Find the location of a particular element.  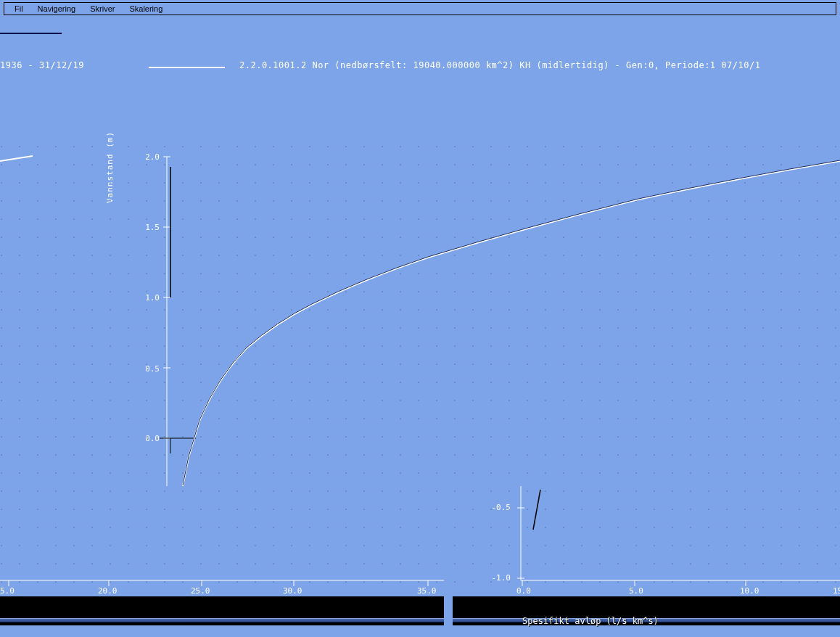

menu-navigering: Navigering is located at coordinates (57, 9).